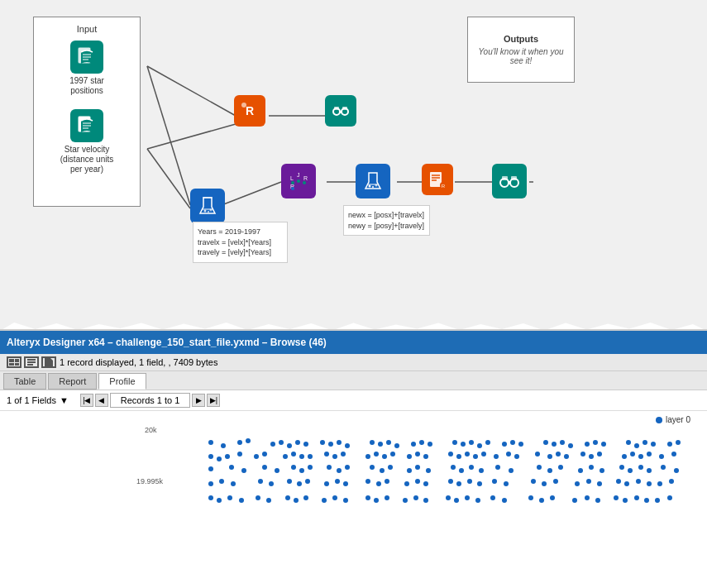 Image resolution: width=707 pixels, height=588 pixels. Describe the element at coordinates (64, 400) in the screenshot. I see `dropdown-arrow: ▼` at that location.